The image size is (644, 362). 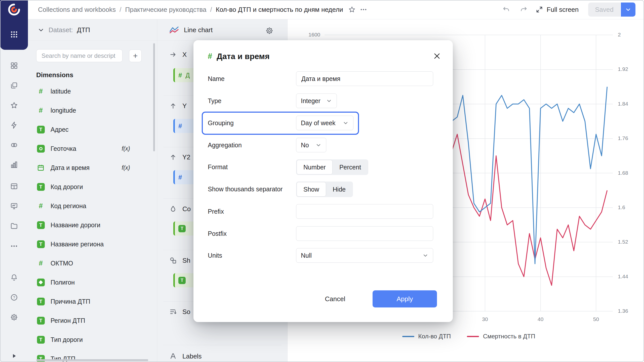 What do you see at coordinates (14, 125) in the screenshot?
I see `quick-actions-icon` at bounding box center [14, 125].